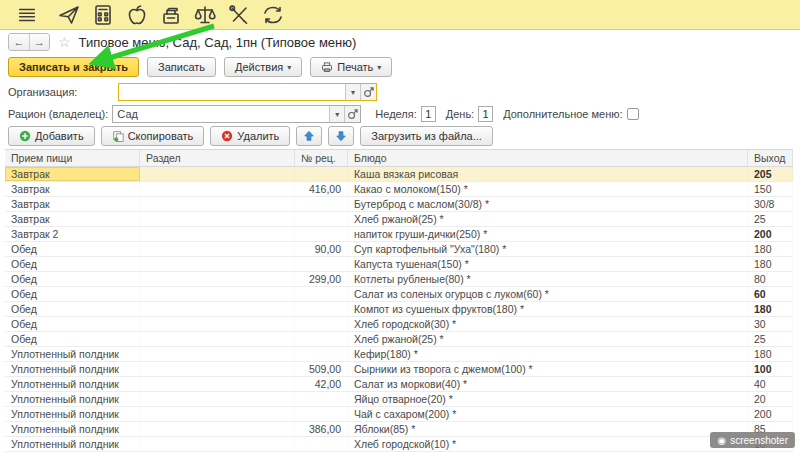 The height and width of the screenshot is (453, 800). Describe the element at coordinates (548, 309) in the screenshot. I see `cell-dish: Компот из сушеных фруктов(180) *` at that location.